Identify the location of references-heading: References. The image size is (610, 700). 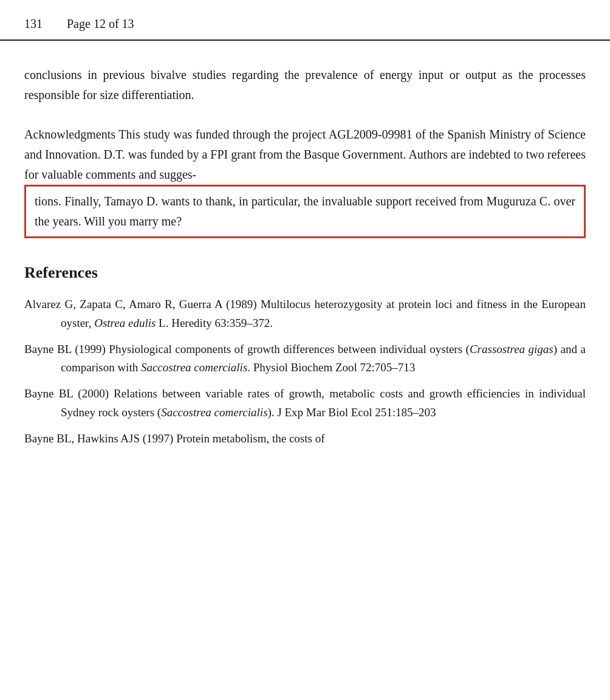
(305, 273).